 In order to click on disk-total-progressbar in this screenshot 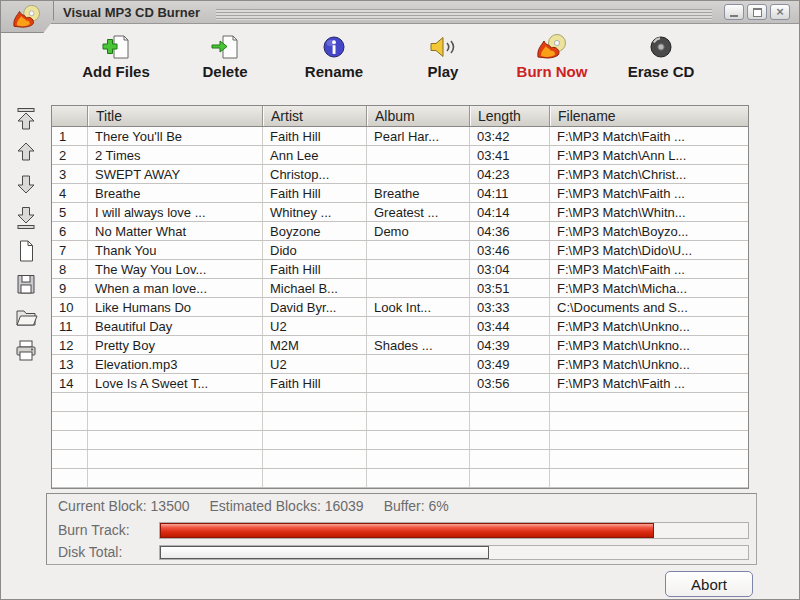, I will do `click(454, 552)`.